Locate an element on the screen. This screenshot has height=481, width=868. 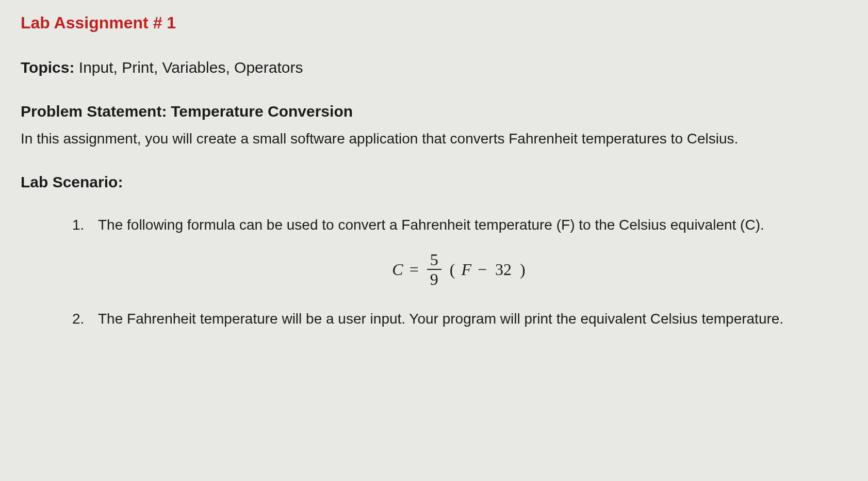
problem-heading: Problem Statement: Temperature Conversio… is located at coordinates (434, 111).